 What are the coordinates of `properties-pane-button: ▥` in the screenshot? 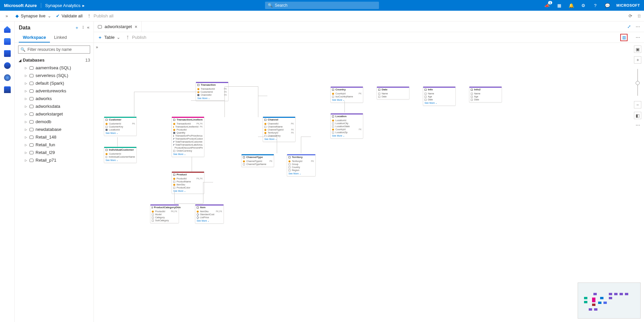 It's located at (624, 37).